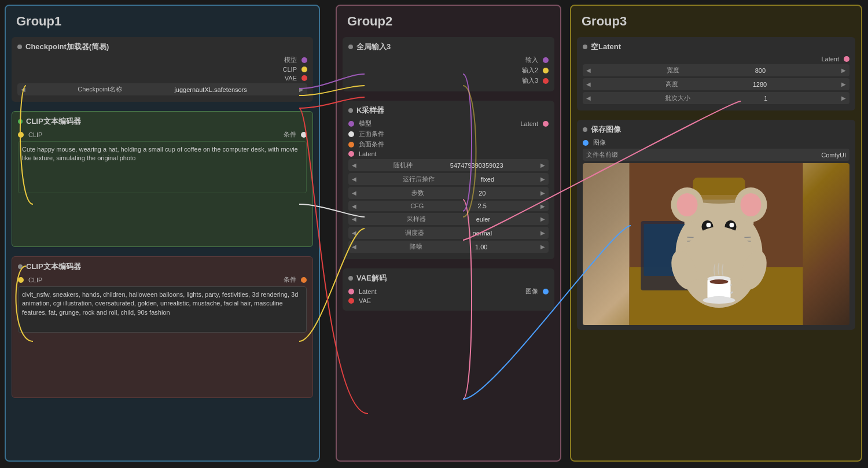 The width and height of the screenshot is (868, 468). What do you see at coordinates (351, 154) in the screenshot?
I see `ksampler-latent-in-port` at bounding box center [351, 154].